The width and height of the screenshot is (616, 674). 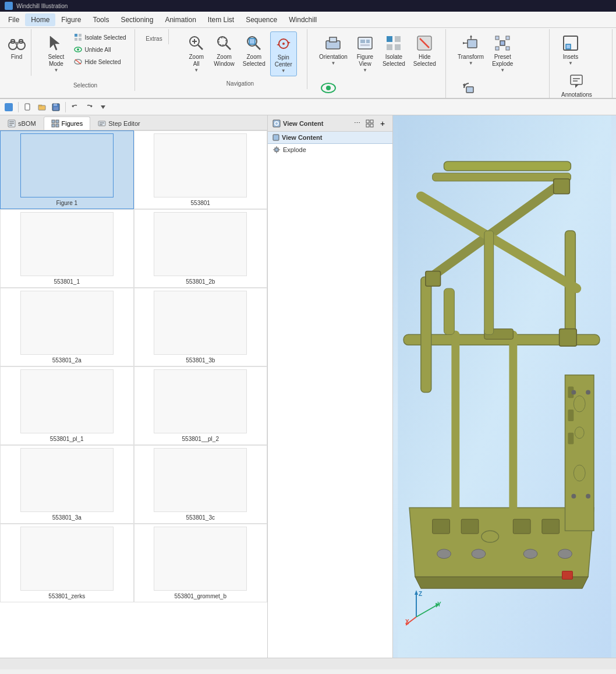 I want to click on hide-selected-icon, so click(x=424, y=43).